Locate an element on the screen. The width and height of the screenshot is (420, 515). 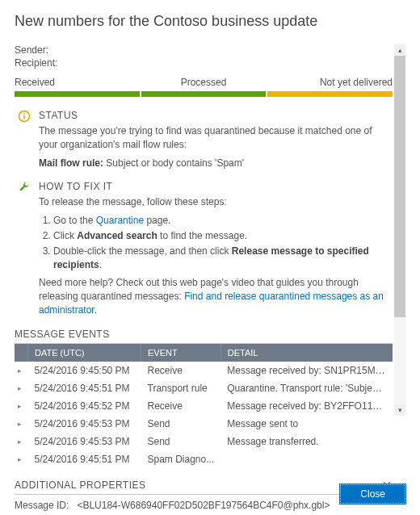
table-row: ▸5/24/2016 9:45:53 PMSendMessage sent to is located at coordinates (204, 424).